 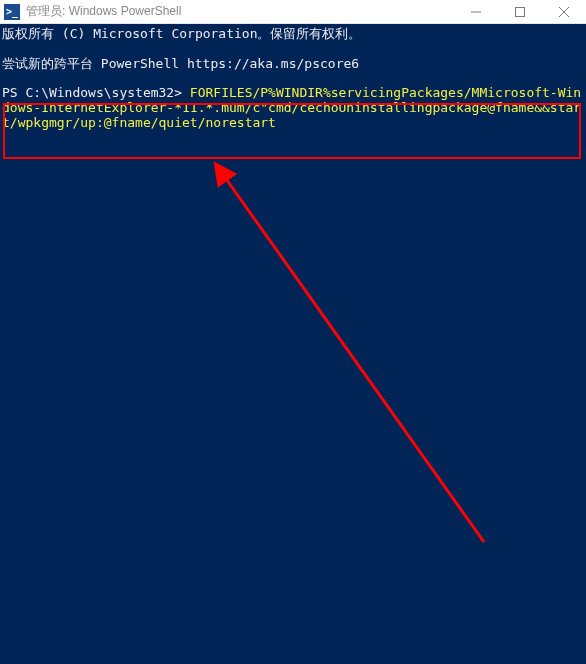 I want to click on close-icon, so click(x=564, y=12).